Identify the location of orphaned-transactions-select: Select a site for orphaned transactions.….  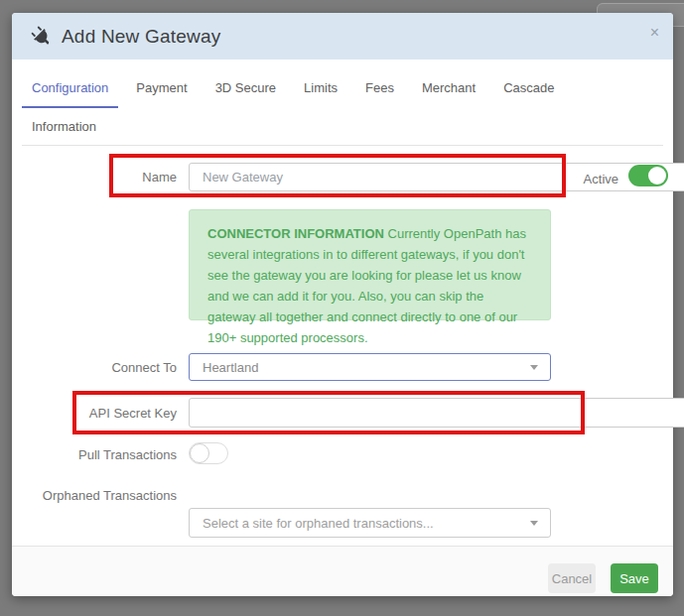
(369, 523).